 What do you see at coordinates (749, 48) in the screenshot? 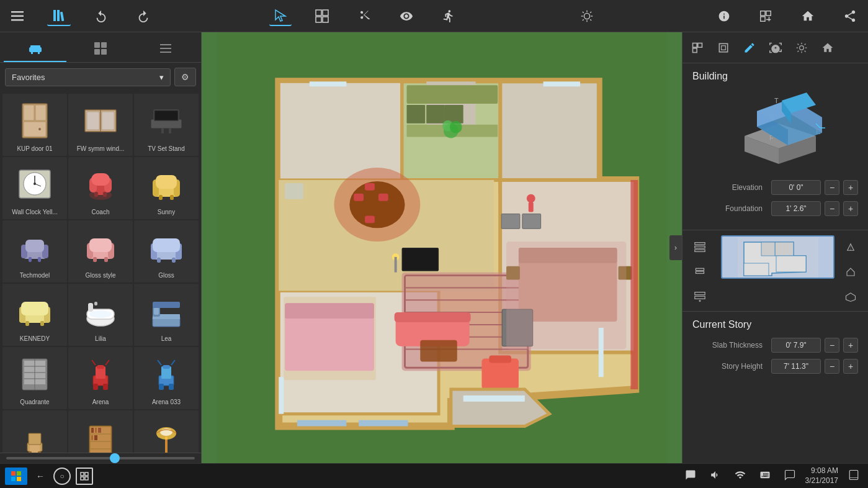
I see `right-tool-edit` at bounding box center [749, 48].